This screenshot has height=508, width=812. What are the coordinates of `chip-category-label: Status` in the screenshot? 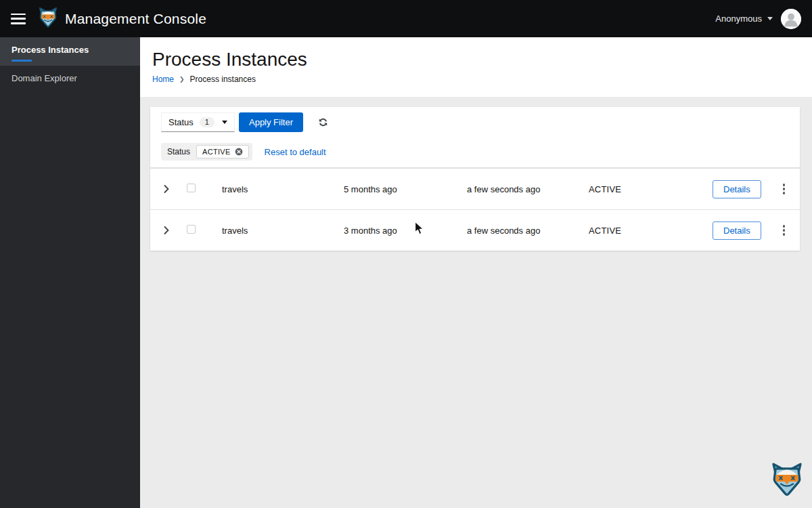 It's located at (179, 152).